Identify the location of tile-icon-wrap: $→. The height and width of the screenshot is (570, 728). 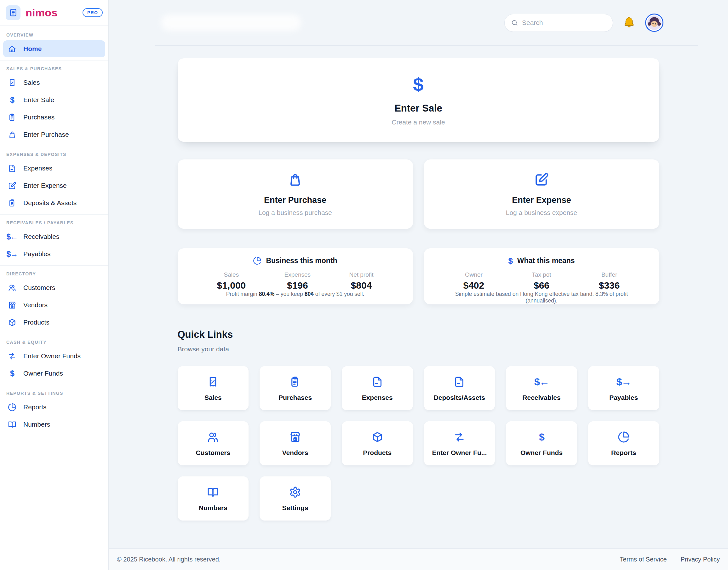
(624, 382).